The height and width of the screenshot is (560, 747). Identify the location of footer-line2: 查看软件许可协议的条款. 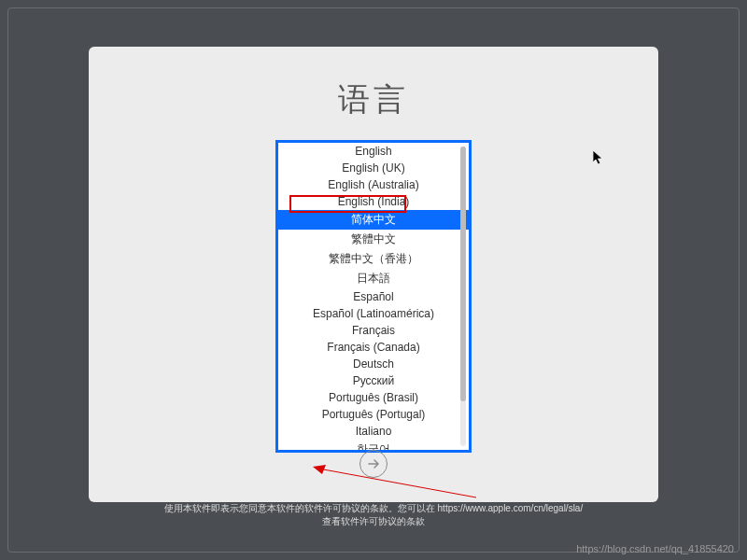
(374, 522).